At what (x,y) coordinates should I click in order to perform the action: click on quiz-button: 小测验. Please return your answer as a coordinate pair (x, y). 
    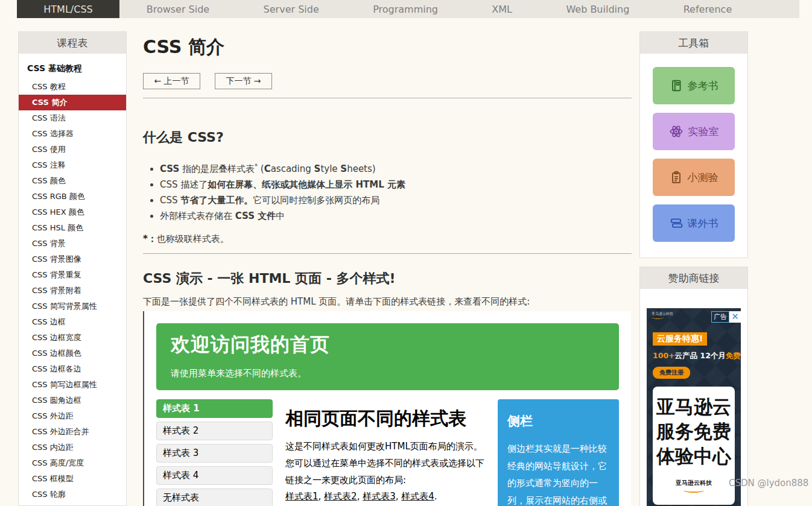
    Looking at the image, I should click on (694, 177).